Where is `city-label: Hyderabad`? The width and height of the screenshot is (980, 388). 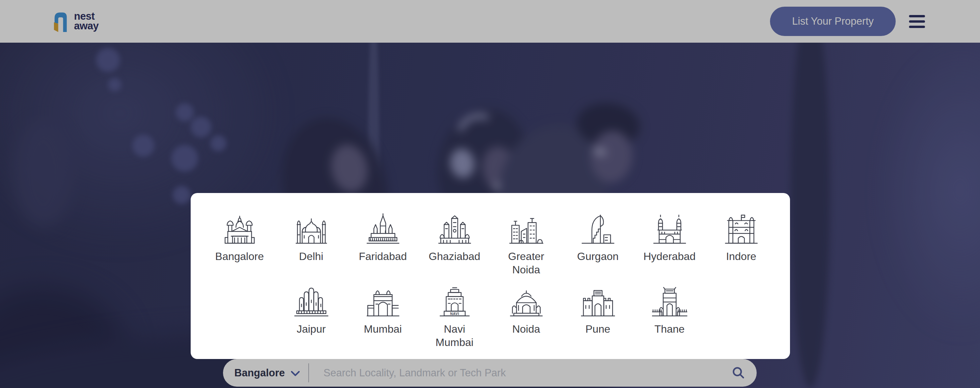
city-label: Hyderabad is located at coordinates (670, 256).